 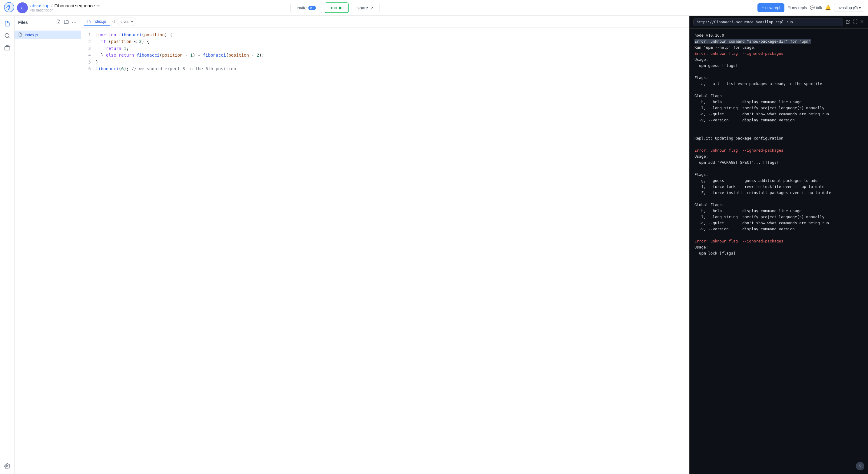 I want to click on share-label: share, so click(x=363, y=8).